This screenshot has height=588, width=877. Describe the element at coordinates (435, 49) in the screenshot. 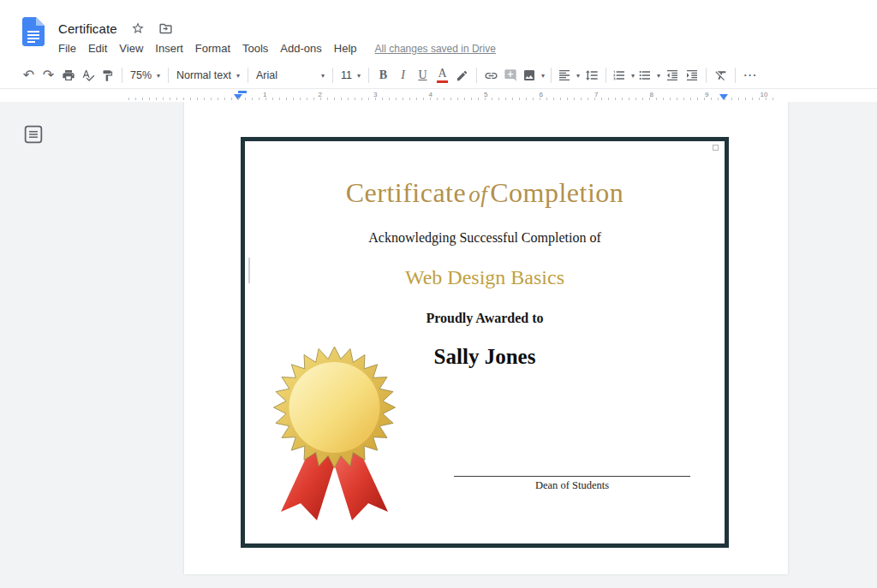

I see `save-status-link: All changes saved in Drive` at that location.